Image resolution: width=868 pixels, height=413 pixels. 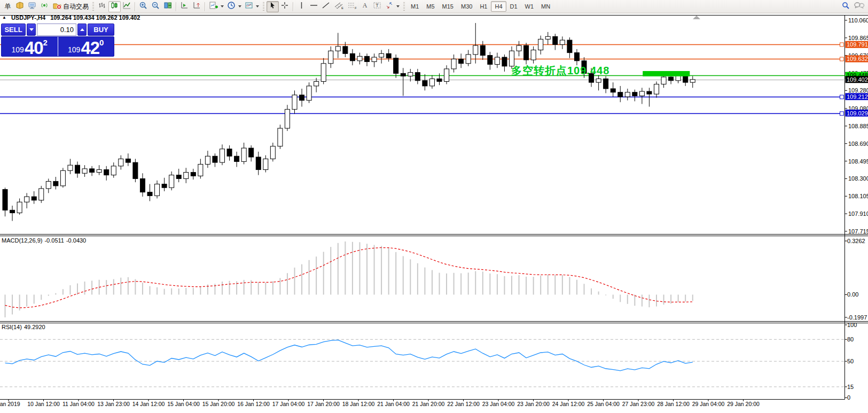 I want to click on tile-windows-icon, so click(x=168, y=6).